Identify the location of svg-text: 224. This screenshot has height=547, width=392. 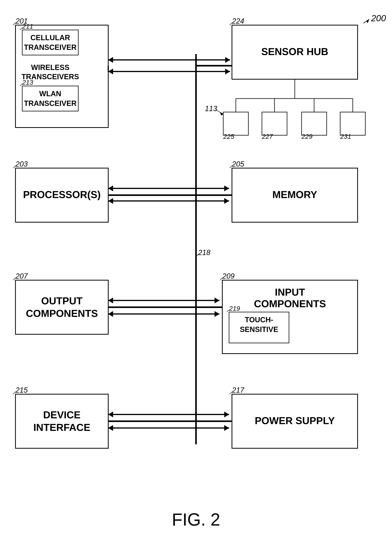
(238, 21).